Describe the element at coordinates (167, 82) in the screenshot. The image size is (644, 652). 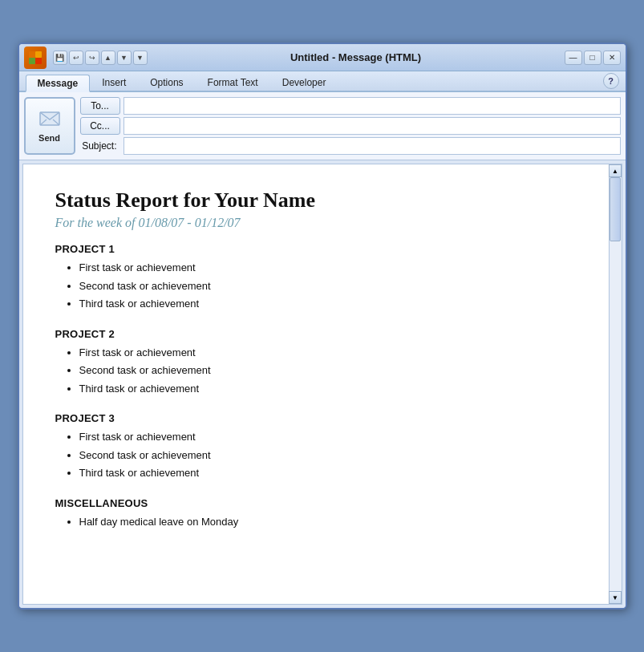
I see `tab-options: Options` at that location.